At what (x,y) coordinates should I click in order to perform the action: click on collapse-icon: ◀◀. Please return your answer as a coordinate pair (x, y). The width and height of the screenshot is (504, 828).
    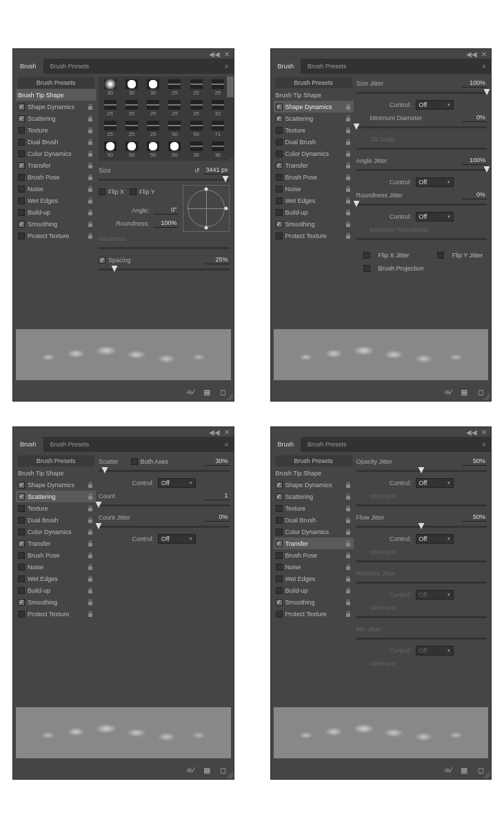
    Looking at the image, I should click on (214, 432).